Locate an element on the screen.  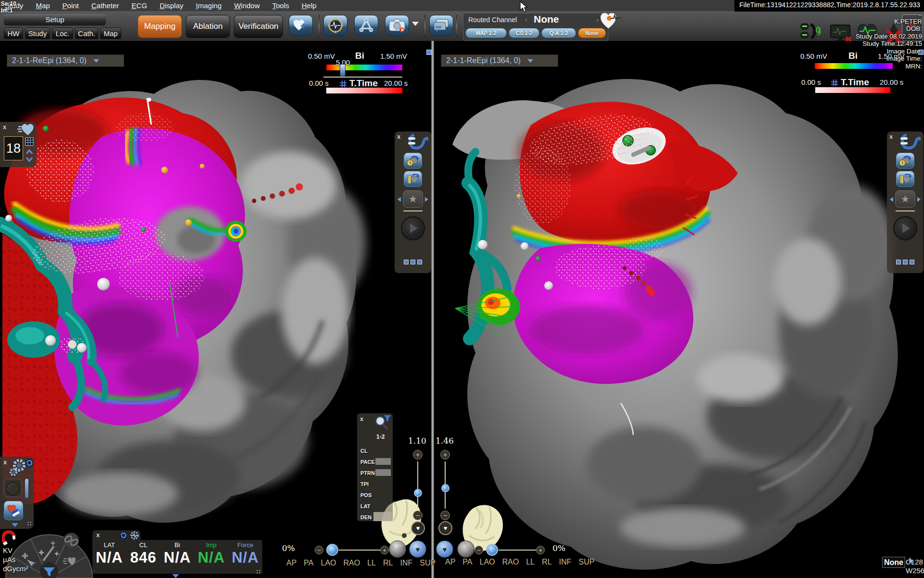
left-center-heart-button: ♥ is located at coordinates (418, 528).